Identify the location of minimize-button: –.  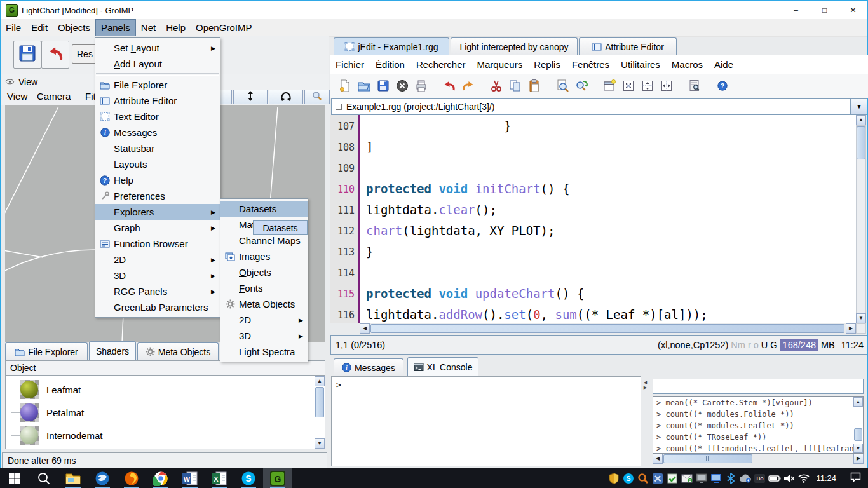
(796, 10).